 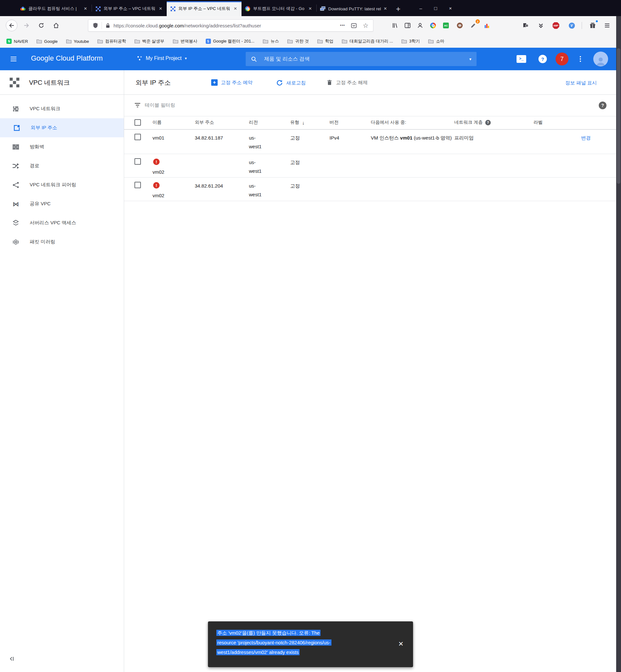 I want to click on project-selector: My First Project ▾, so click(x=162, y=58).